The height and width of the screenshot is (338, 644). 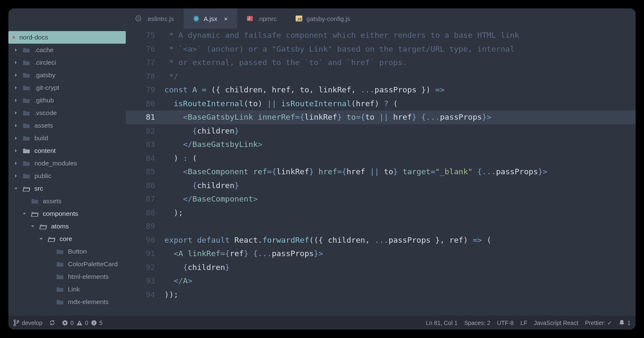 What do you see at coordinates (26, 189) in the screenshot?
I see `folder-open-icon` at bounding box center [26, 189].